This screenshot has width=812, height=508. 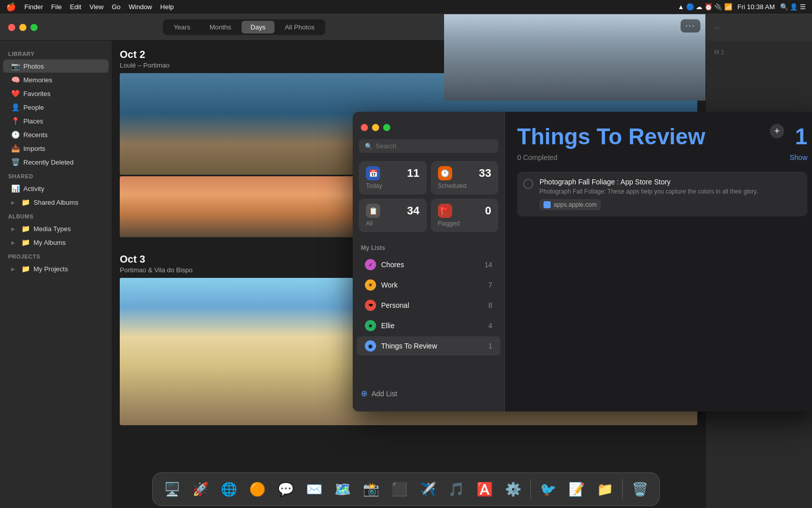 What do you see at coordinates (456, 489) in the screenshot?
I see `dock-music: 🎵` at bounding box center [456, 489].